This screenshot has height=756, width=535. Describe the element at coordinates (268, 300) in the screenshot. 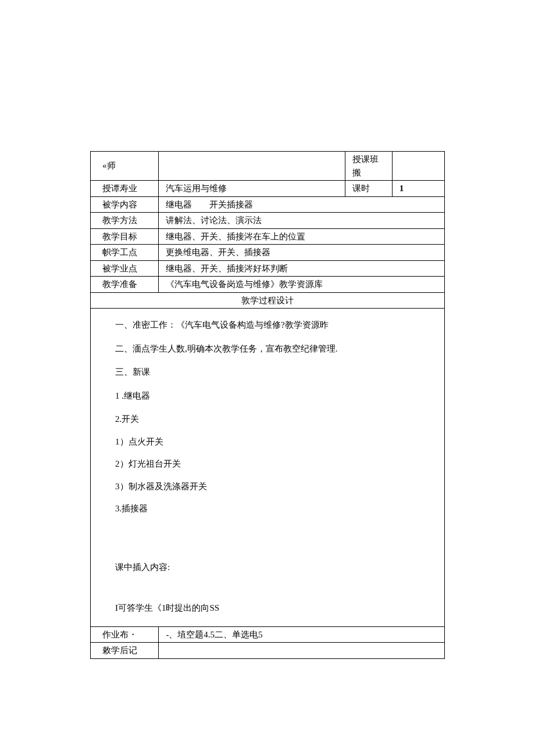

I see `section-title-row: 敦学过程设计` at that location.